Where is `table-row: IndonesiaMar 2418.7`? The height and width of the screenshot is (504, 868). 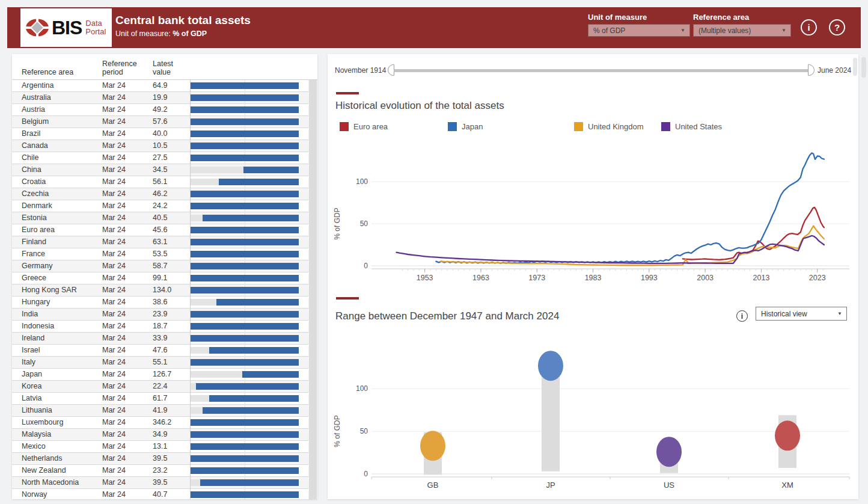
table-row: IndonesiaMar 2418.7 is located at coordinates (165, 327).